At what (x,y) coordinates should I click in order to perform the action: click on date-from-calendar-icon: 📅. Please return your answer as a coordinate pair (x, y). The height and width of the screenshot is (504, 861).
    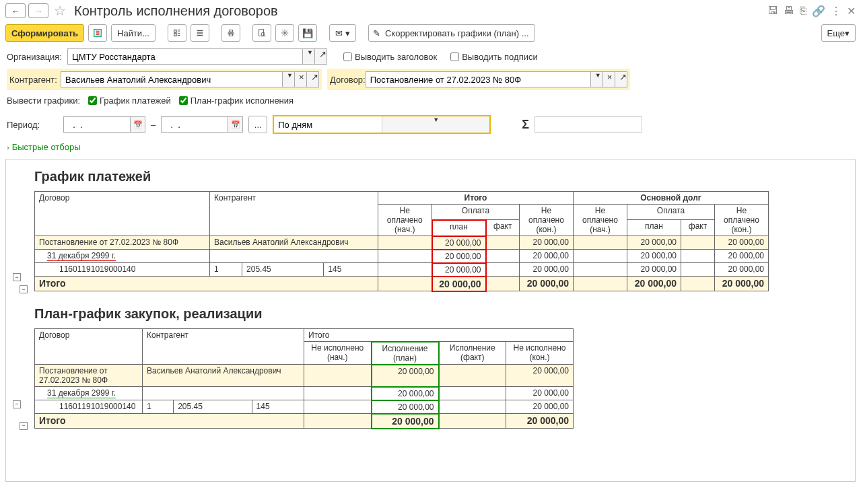
    Looking at the image, I should click on (138, 124).